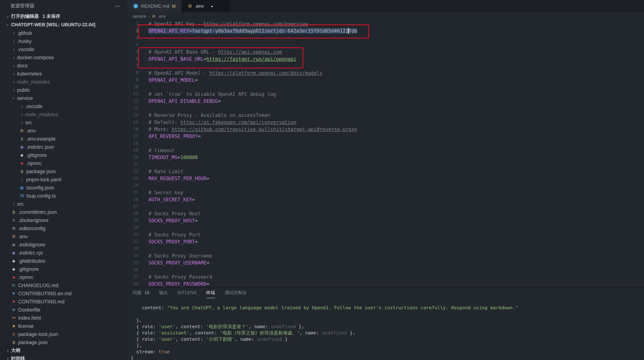 This screenshot has width=644, height=360. What do you see at coordinates (64, 318) in the screenshot?
I see `tree-file-index.html: <>index.html` at bounding box center [64, 318].